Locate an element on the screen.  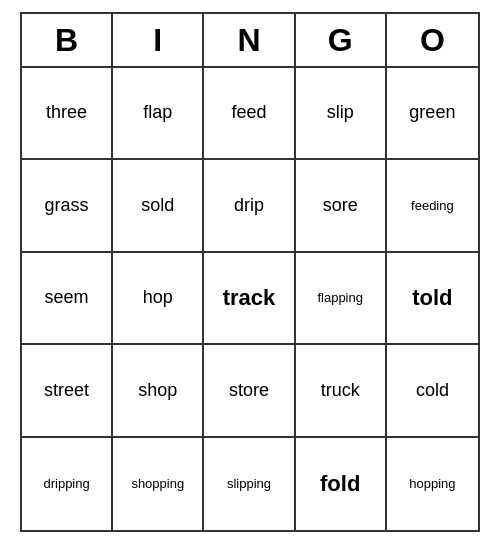
cell-word: sore is located at coordinates (340, 206).